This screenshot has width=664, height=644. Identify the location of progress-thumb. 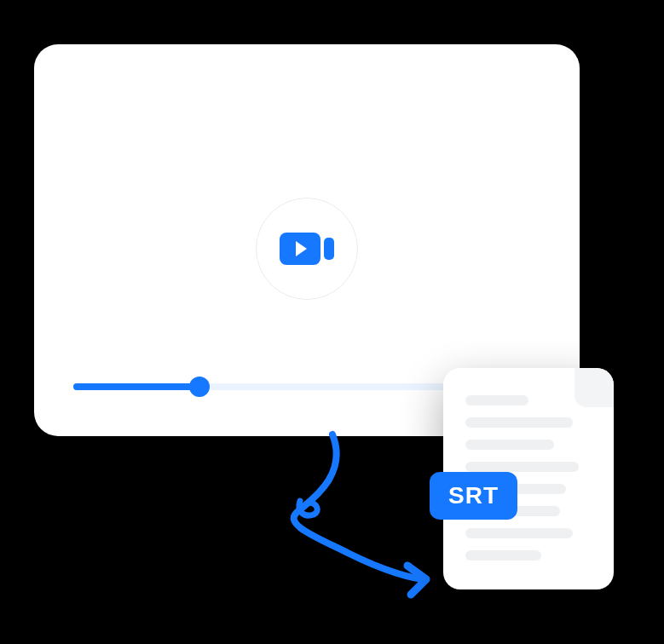
(199, 387).